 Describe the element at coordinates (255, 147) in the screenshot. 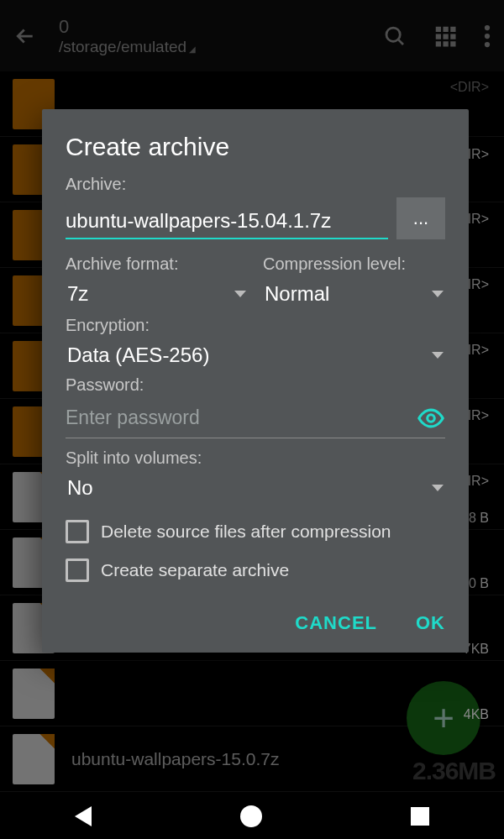

I see `dialog-title: Create archive` at that location.